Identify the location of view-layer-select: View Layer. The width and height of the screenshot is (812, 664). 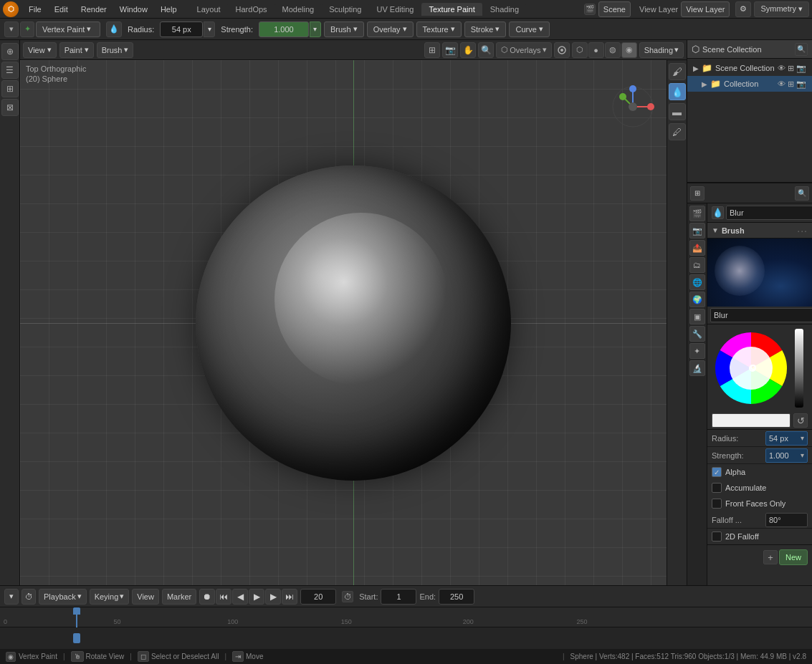
(705, 9).